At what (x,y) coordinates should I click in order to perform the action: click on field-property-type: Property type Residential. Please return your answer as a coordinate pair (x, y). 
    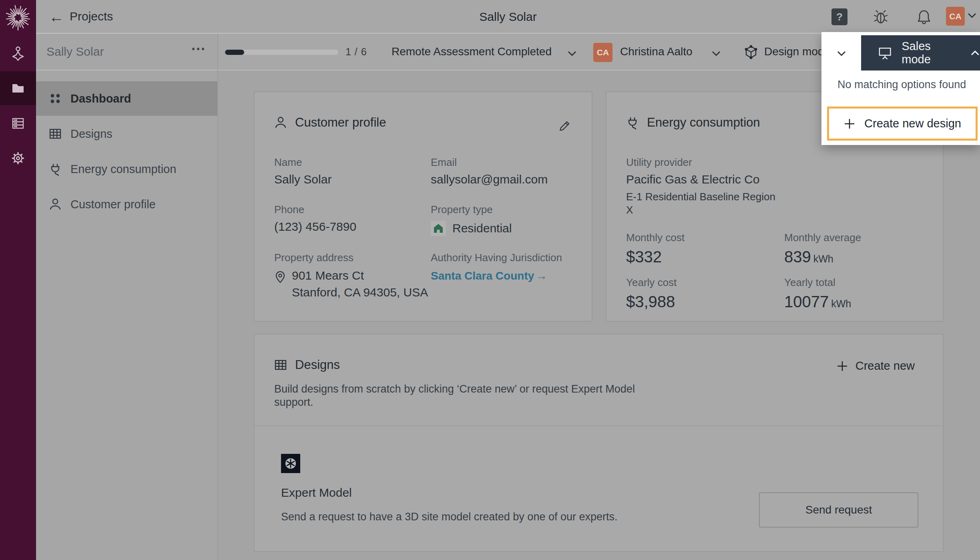
    Looking at the image, I should click on (471, 220).